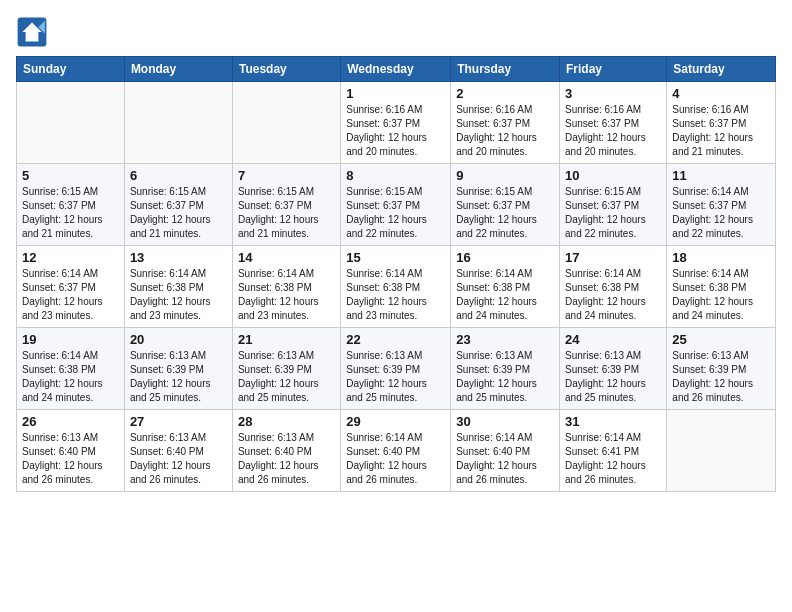 This screenshot has width=792, height=612. I want to click on day-cell: 25Sunrise: 6:13 AMSunset: 6:39 PMDayligh…, so click(722, 369).